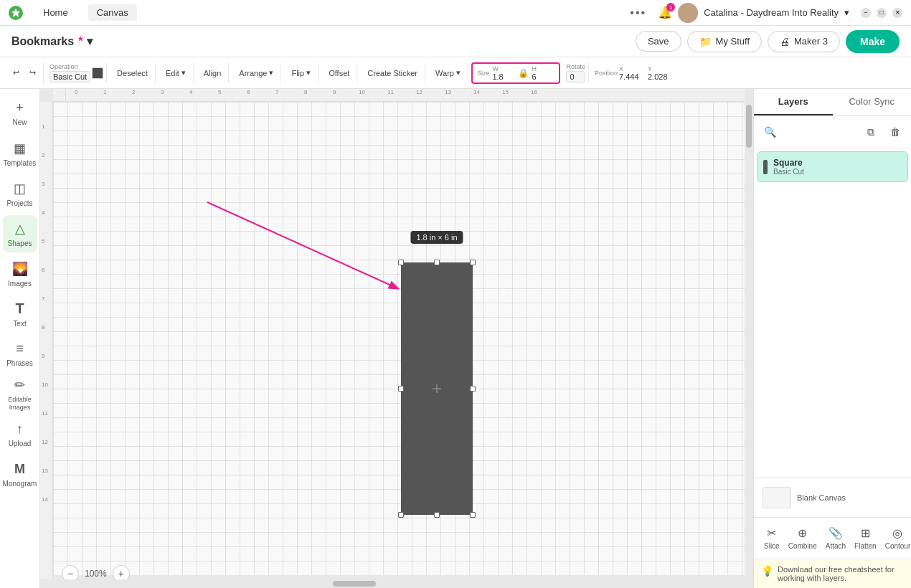 Image resolution: width=911 pixels, height=588 pixels. I want to click on position-label: Position, so click(606, 73).